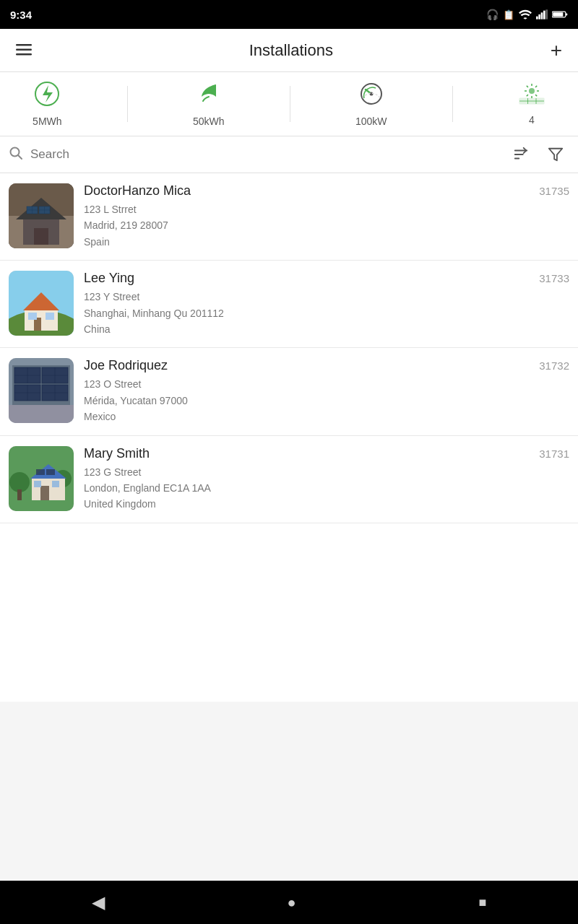 This screenshot has width=578, height=924. Describe the element at coordinates (509, 14) in the screenshot. I see `sd-icon: 📋` at that location.